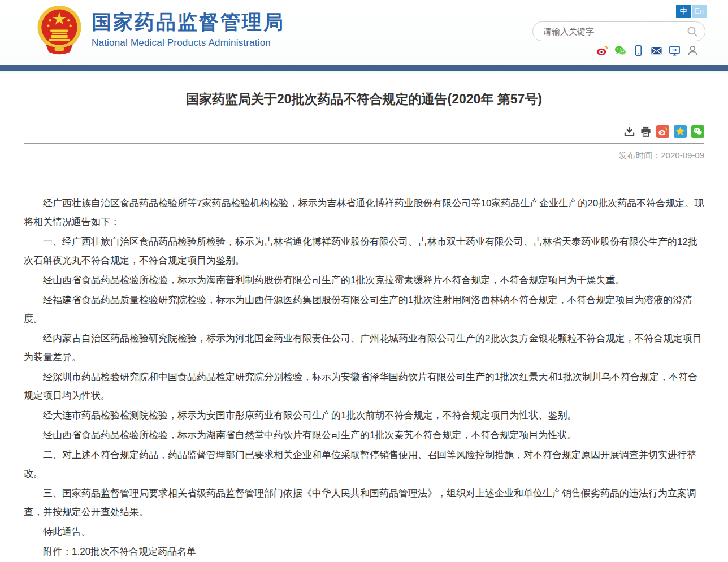 Image resolution: width=728 pixels, height=562 pixels. What do you see at coordinates (188, 43) in the screenshot?
I see `site-title-en: National Medical Products Administration` at bounding box center [188, 43].